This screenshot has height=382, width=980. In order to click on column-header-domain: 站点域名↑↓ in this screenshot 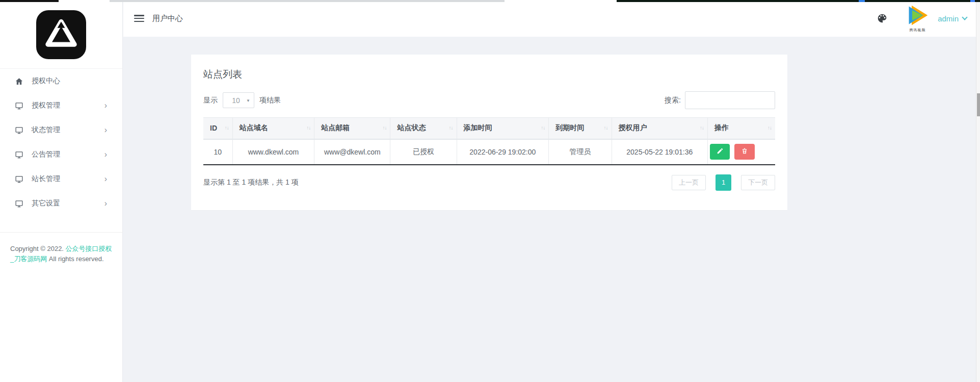, I will do `click(273, 129)`.